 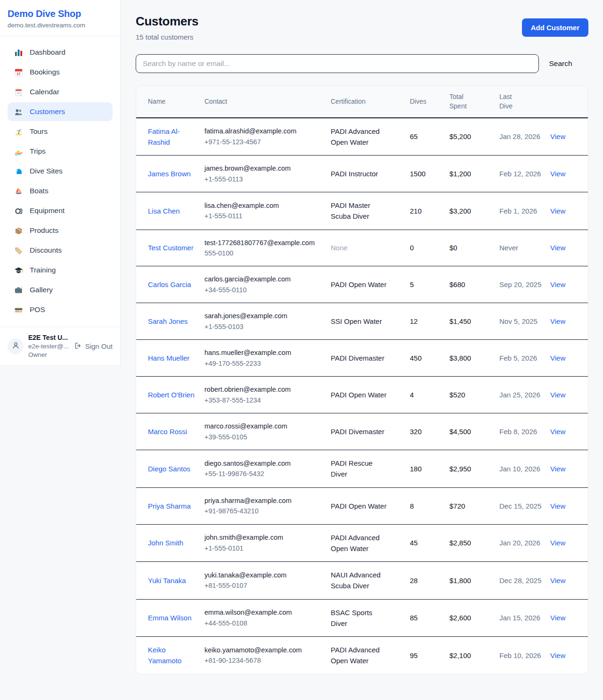 I want to click on customer-name-link: Priya Sharma, so click(x=170, y=506).